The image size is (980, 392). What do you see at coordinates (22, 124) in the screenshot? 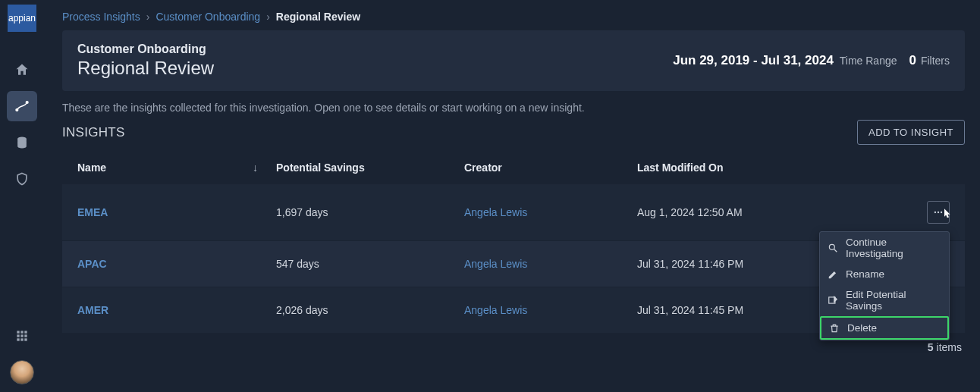
I see `nav-icons` at bounding box center [22, 124].